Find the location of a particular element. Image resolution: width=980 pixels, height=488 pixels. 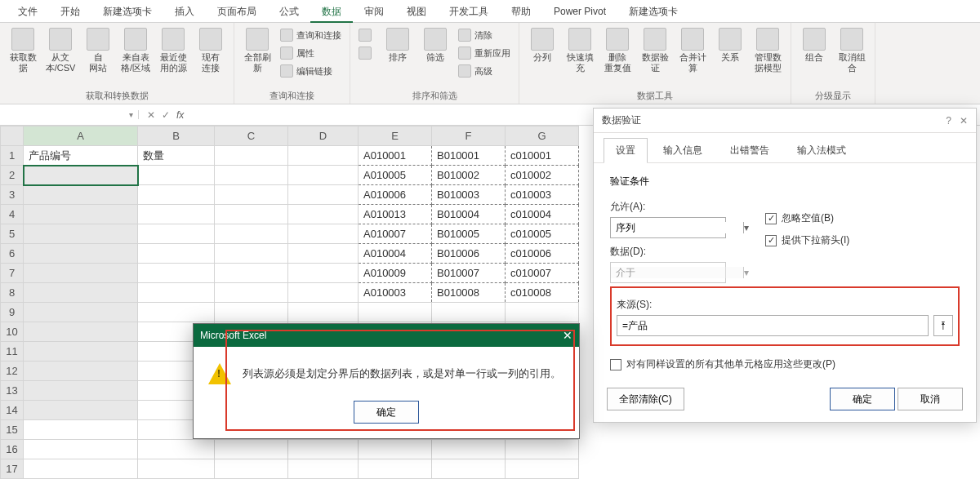

ribbon-button: 数据验证 is located at coordinates (655, 51).